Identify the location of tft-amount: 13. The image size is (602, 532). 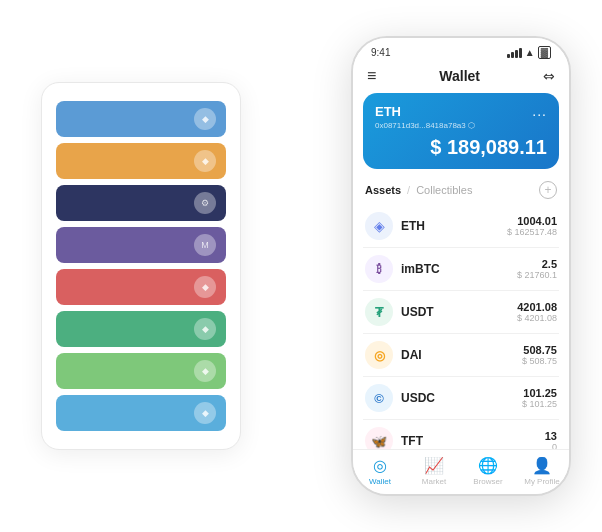
(551, 436).